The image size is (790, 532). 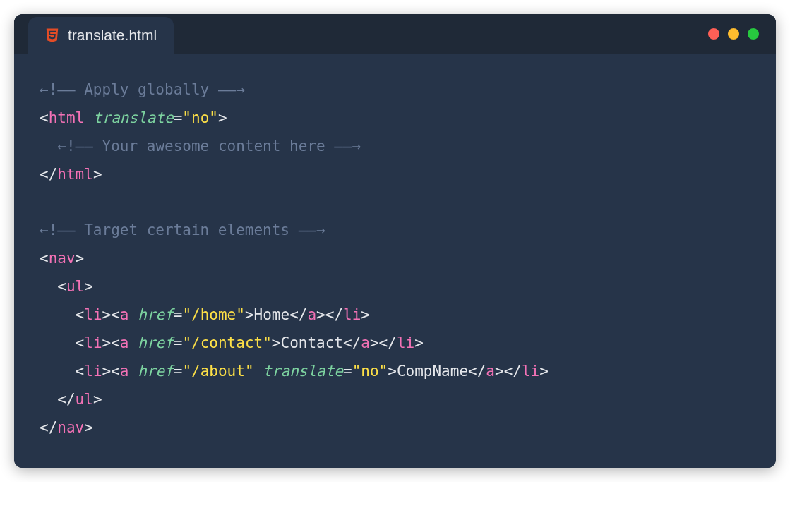 I want to click on link-text-contact: Contact, so click(x=312, y=343).